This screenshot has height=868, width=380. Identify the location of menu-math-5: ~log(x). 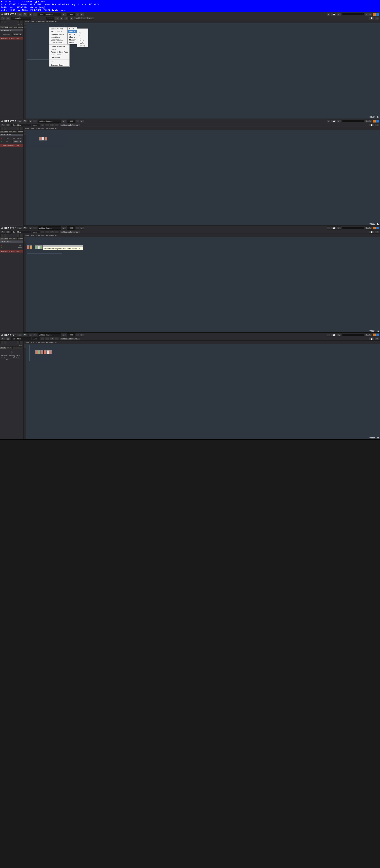
(82, 43).